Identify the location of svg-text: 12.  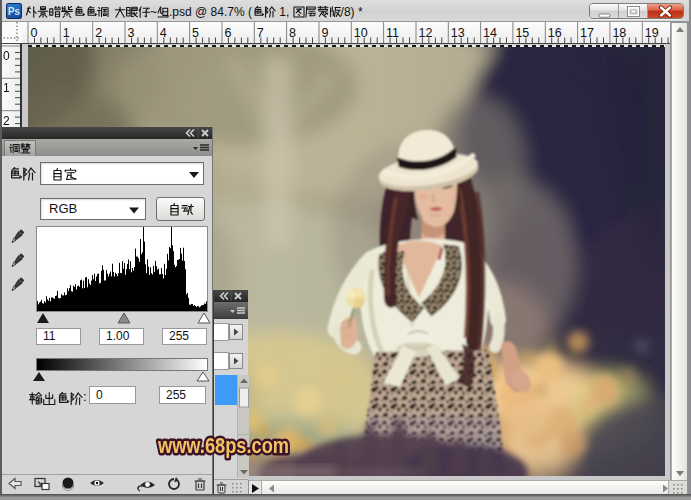
(426, 33).